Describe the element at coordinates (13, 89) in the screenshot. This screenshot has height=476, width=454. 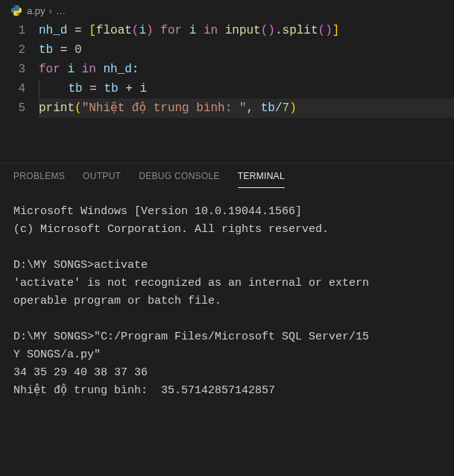
I see `line-number: 4` at that location.